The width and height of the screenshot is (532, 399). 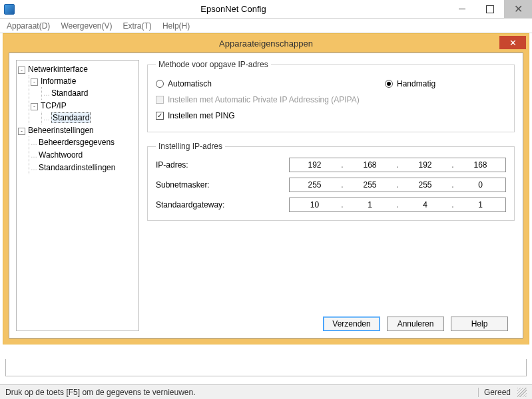 What do you see at coordinates (53, 106) in the screenshot?
I see `tree-label: TCP/IP` at bounding box center [53, 106].